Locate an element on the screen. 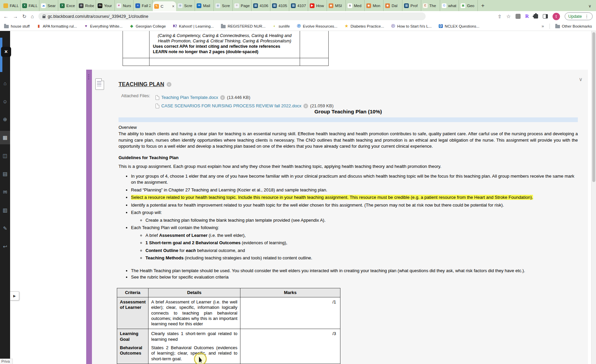 The height and width of the screenshot is (364, 596). institution-icon: ⌂ is located at coordinates (5, 83).